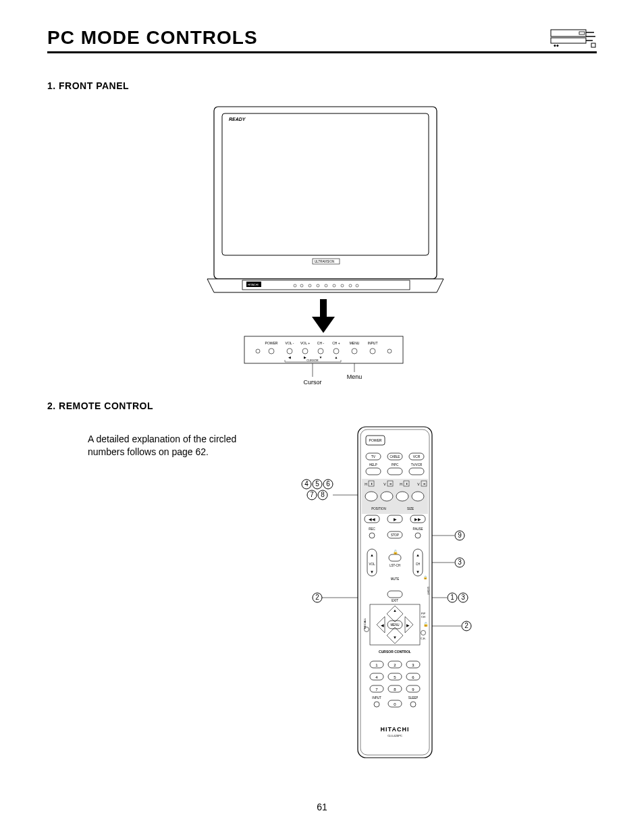 This screenshot has height=834, width=644. I want to click on svg-text: CURSOR, so click(312, 361).